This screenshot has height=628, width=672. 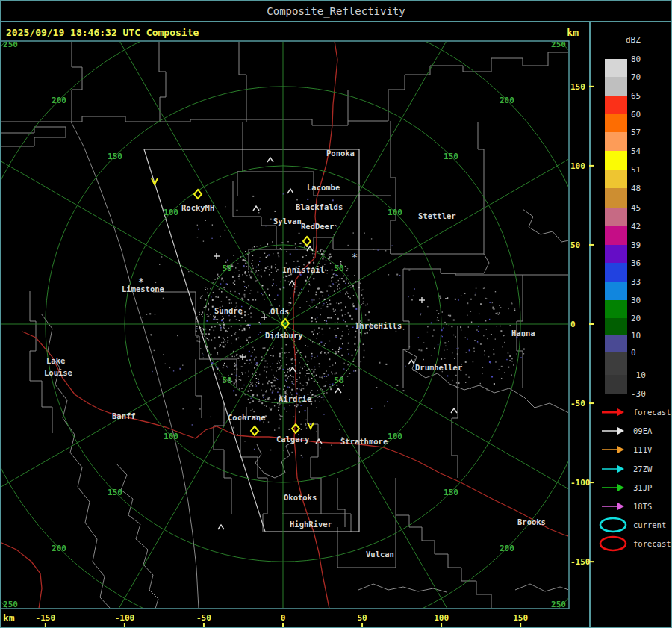 I want to click on city-label: Hanna, so click(x=523, y=333).